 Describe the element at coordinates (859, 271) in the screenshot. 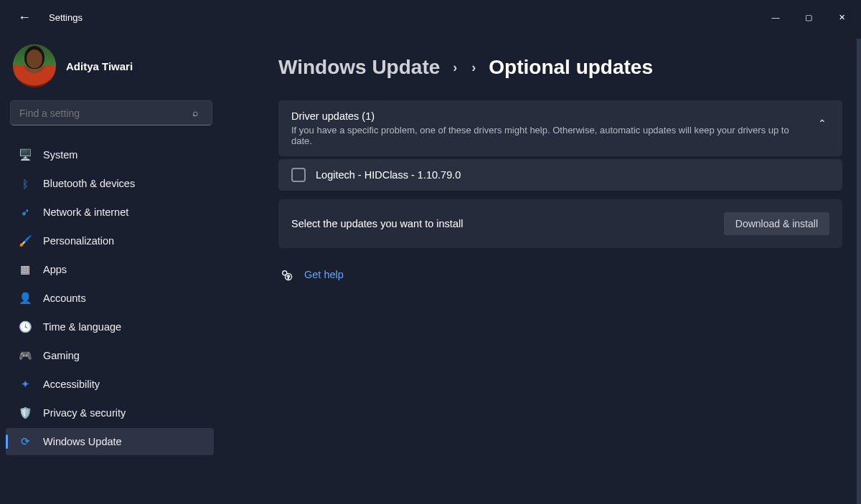

I see `scrollbar` at that location.